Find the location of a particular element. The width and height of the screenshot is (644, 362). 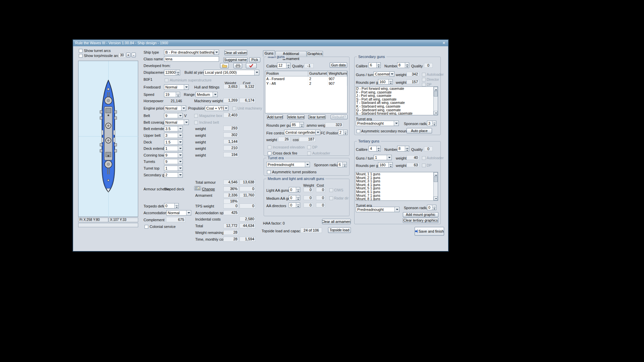

main-rounds-spinner: 85 is located at coordinates (297, 125).